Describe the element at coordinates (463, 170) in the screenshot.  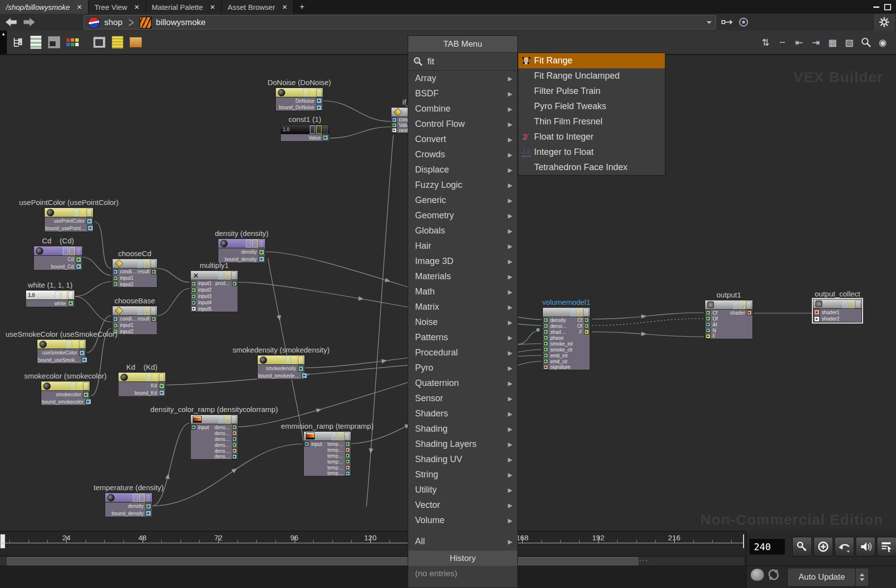
I see `tab-menu-item-displace: Displace▶` at that location.